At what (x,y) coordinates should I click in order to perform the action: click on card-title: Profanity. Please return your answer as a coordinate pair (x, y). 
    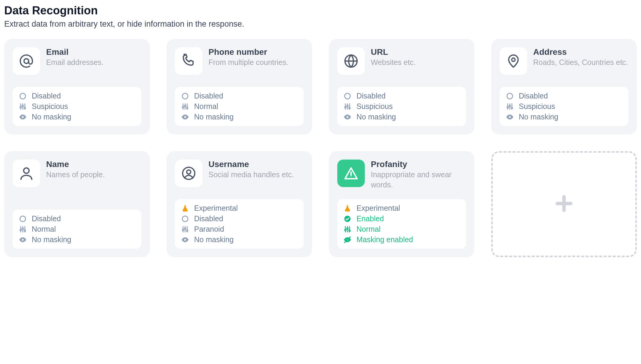
    Looking at the image, I should click on (418, 164).